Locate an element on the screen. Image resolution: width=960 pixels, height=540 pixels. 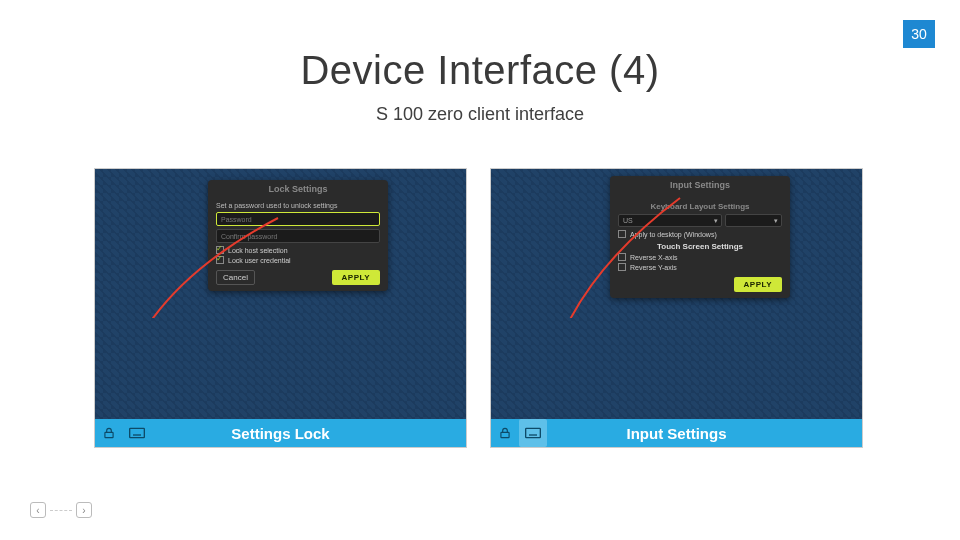
checkbox-label: Reverse Y-axis is located at coordinates (654, 268).